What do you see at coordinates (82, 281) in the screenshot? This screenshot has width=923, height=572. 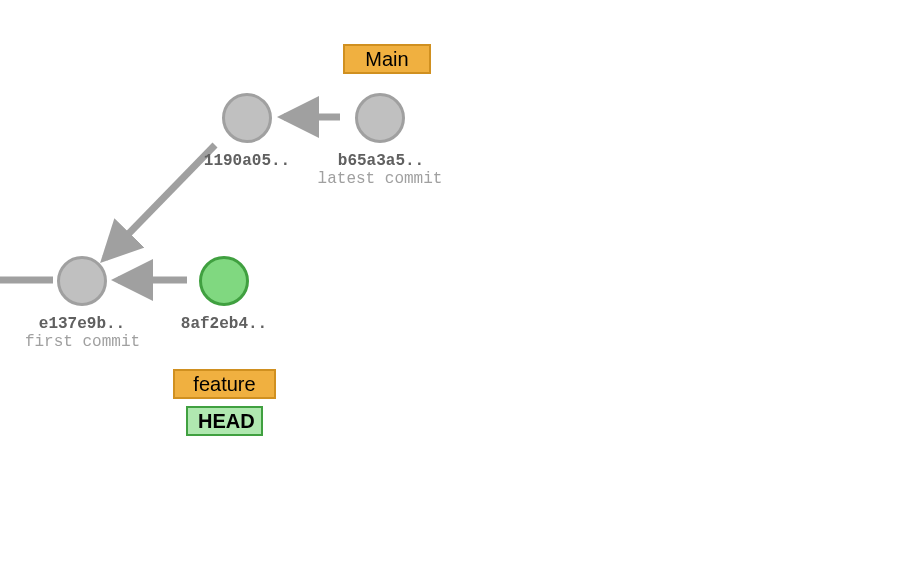 I see `commit-node-e137e9b` at bounding box center [82, 281].